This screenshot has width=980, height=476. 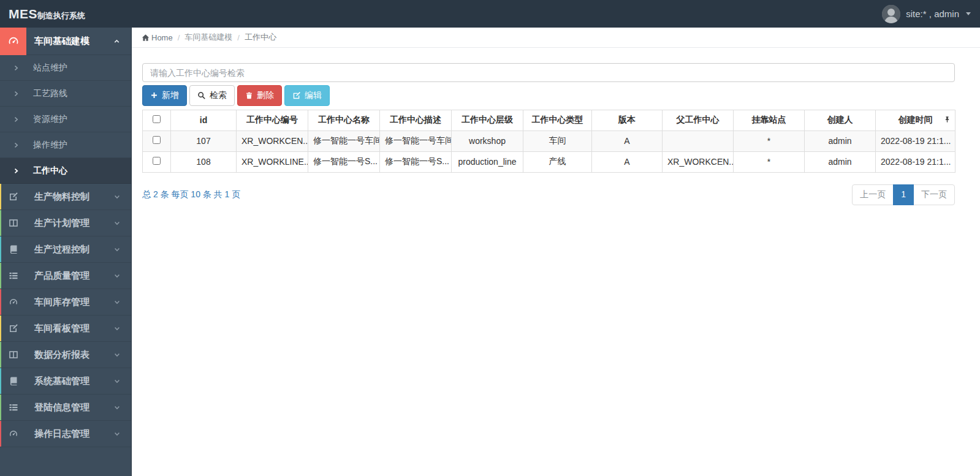 I want to click on th-parent: 父工作中心, so click(x=698, y=120).